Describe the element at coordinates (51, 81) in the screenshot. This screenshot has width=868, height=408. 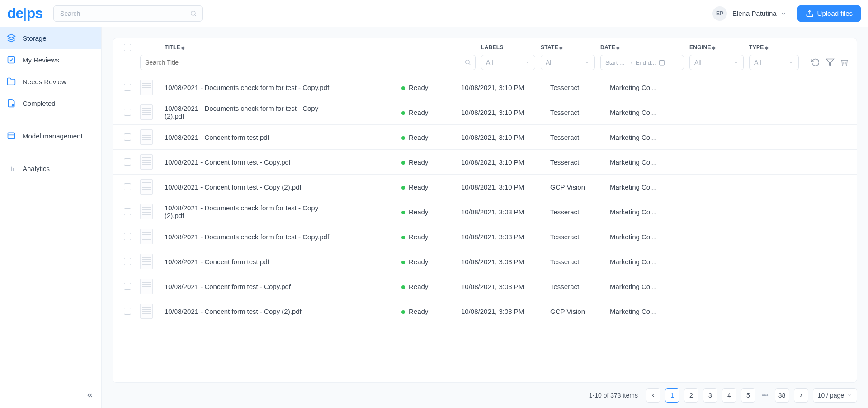
I see `sidebar-item-needs-review: Needs Review` at that location.